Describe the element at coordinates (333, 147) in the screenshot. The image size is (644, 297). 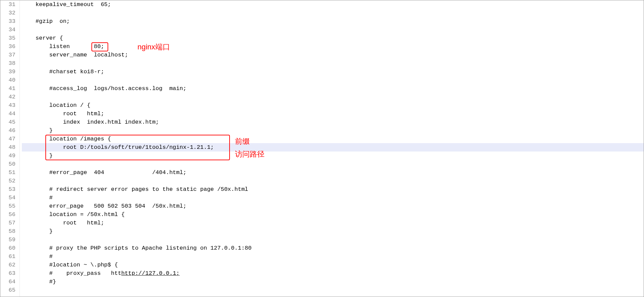
I see `code-line: root D:/tools/soft/true/1tools/nginx-1.2…` at that location.